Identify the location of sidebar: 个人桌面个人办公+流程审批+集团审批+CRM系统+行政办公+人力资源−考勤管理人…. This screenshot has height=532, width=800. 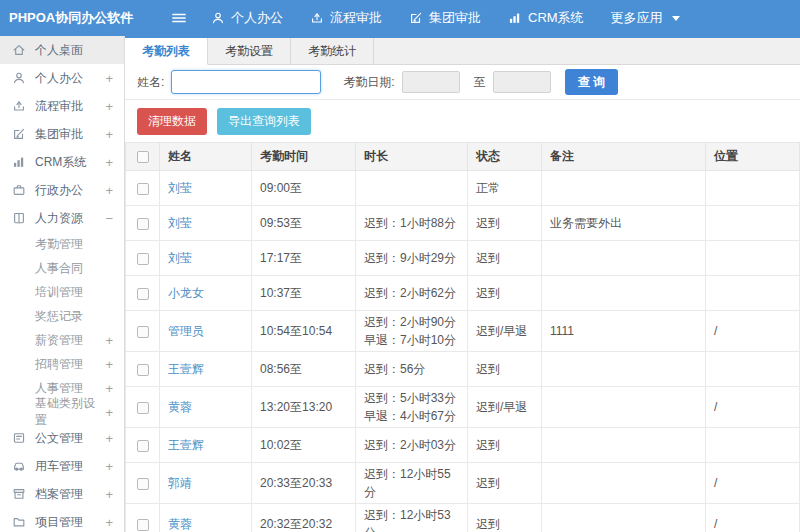
(62, 284).